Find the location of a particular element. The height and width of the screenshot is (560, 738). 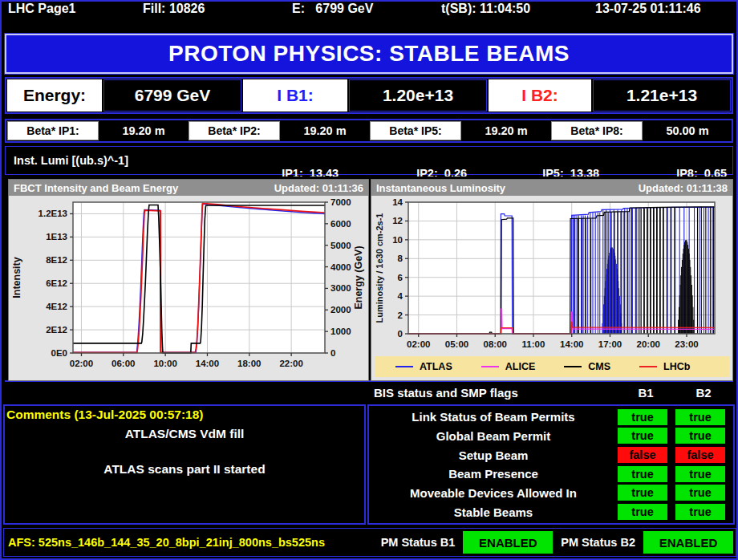

fill-number: Fill: 10826 is located at coordinates (173, 9).